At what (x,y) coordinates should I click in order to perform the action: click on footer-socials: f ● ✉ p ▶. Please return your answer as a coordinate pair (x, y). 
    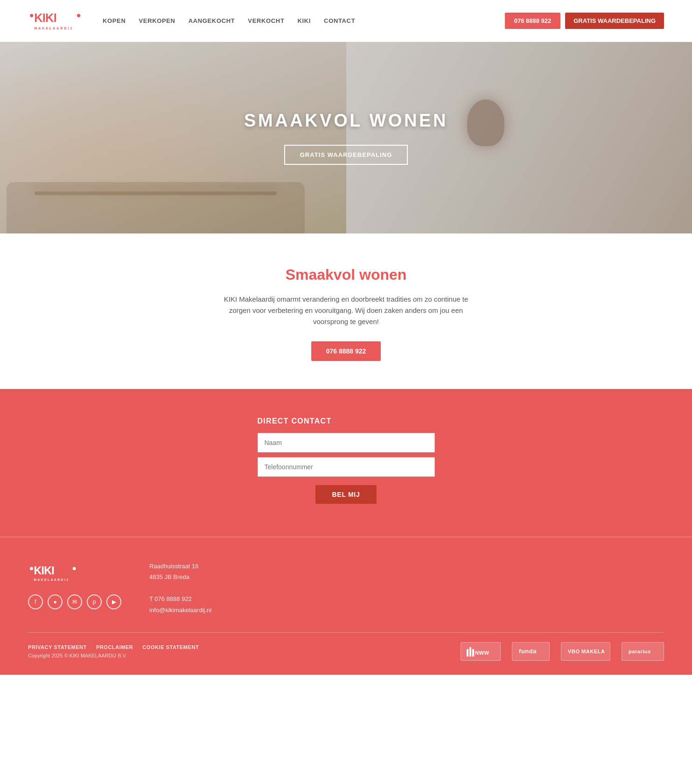
    Looking at the image, I should click on (75, 602).